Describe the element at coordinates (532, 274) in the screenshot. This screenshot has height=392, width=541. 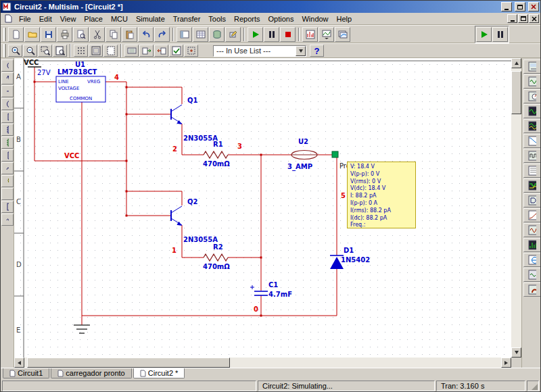
I see `agilent-function-generator-button` at that location.